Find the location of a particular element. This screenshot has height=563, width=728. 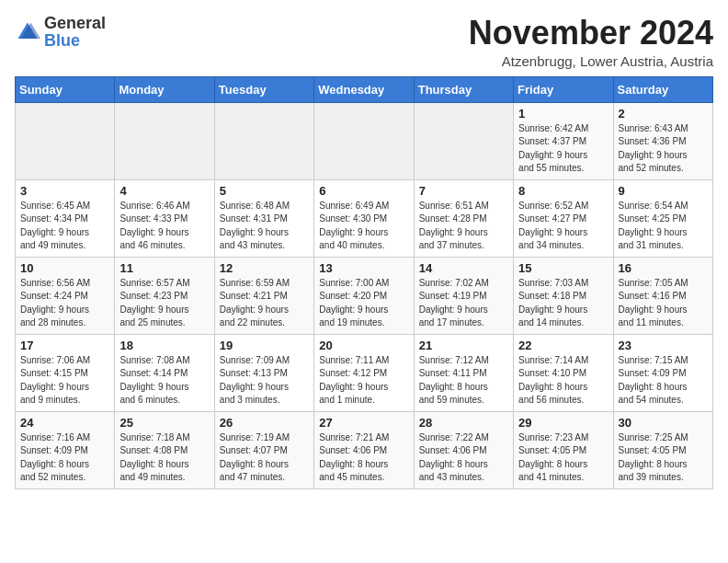

day-detail: Sunrise: 6:42 AM Sunset: 4:37 PM Dayligh… is located at coordinates (563, 149).